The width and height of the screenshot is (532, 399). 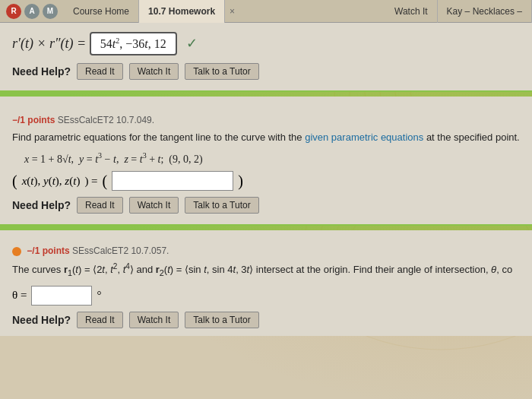 What do you see at coordinates (15, 181) in the screenshot?
I see `open-paren: (` at bounding box center [15, 181].